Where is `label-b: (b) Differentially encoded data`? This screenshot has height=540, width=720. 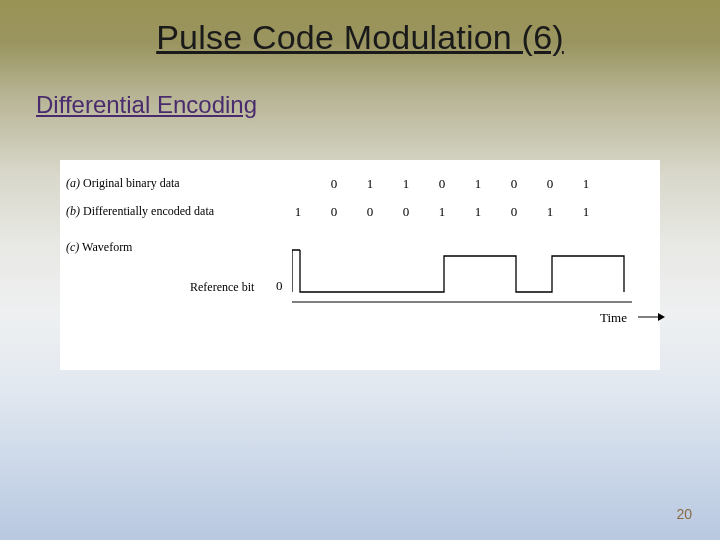 label-b: (b) Differentially encoded data is located at coordinates (140, 212).